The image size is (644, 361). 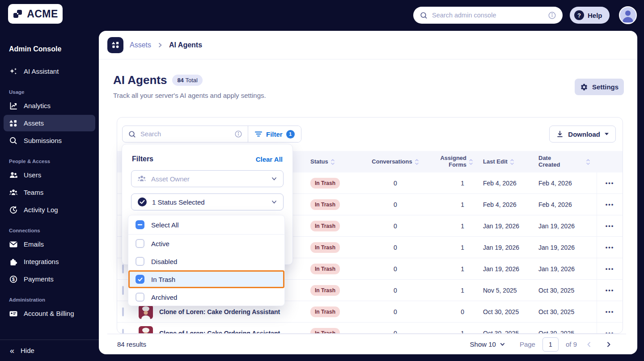 I want to click on sidebar-item-assets: Assets, so click(x=49, y=123).